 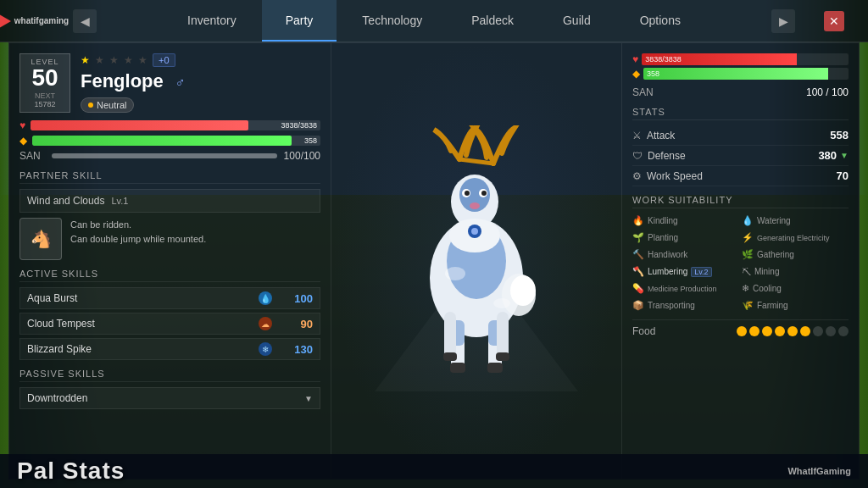 What do you see at coordinates (660, 20) in the screenshot?
I see `tab-options: Options` at bounding box center [660, 20].